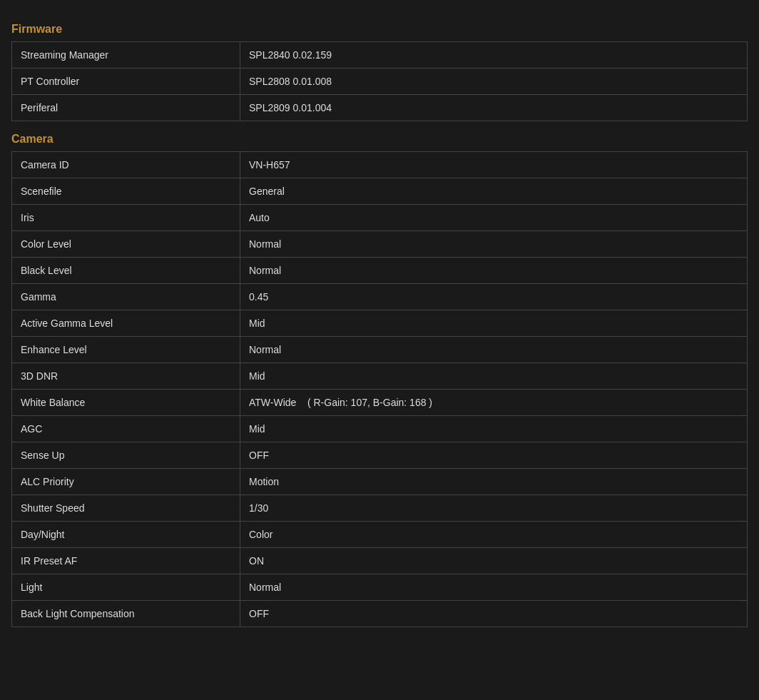 The width and height of the screenshot is (759, 700). What do you see at coordinates (126, 271) in the screenshot?
I see `row-label: Black Level` at bounding box center [126, 271].